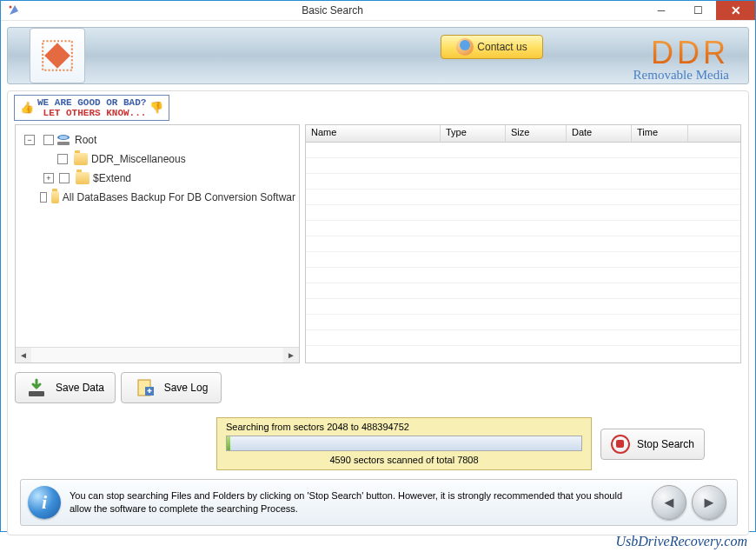  What do you see at coordinates (23, 355) in the screenshot?
I see `scroll-left-icon: ◄` at bounding box center [23, 355].